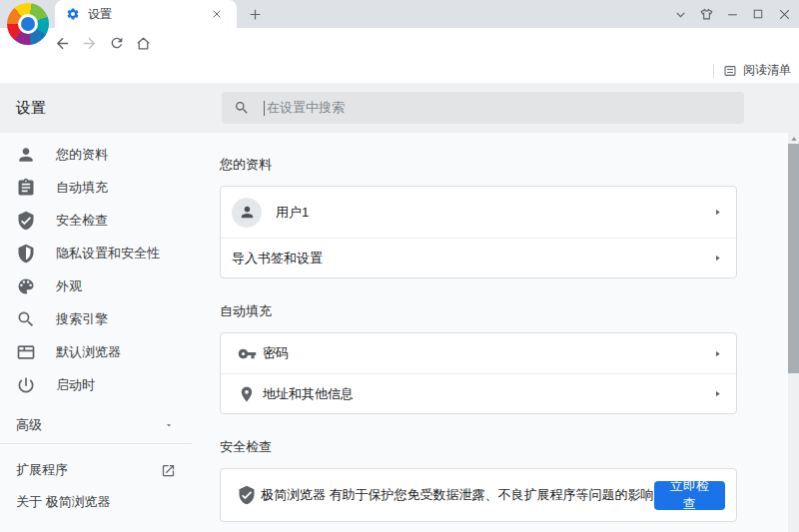  What do you see at coordinates (400, 43) in the screenshot?
I see `toolbar: 极简浏览器 chrome:// settings 搜索一下` at bounding box center [400, 43].